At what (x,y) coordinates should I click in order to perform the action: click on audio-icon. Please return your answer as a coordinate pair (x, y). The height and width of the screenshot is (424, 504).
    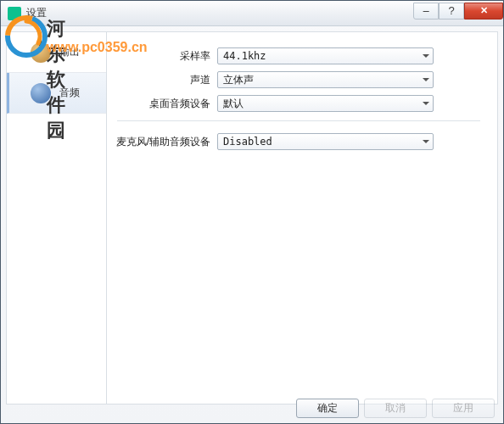
    Looking at the image, I should click on (41, 93).